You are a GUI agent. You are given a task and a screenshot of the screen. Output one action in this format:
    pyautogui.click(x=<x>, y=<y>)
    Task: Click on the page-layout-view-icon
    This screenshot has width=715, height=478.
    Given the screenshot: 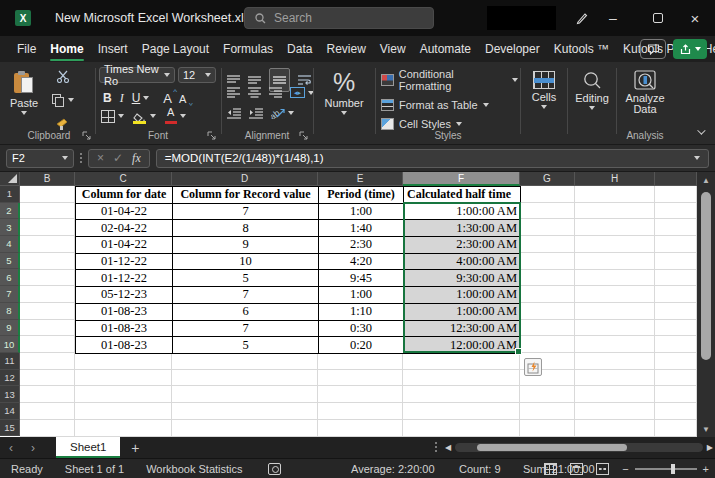 What is the action you would take?
    pyautogui.click(x=576, y=469)
    